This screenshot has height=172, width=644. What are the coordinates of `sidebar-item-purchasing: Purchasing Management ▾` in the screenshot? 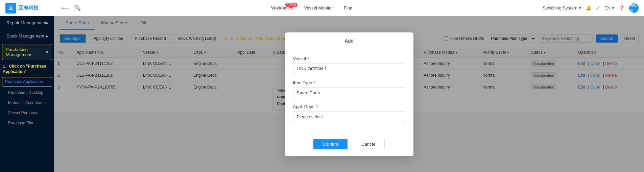 It's located at (27, 52).